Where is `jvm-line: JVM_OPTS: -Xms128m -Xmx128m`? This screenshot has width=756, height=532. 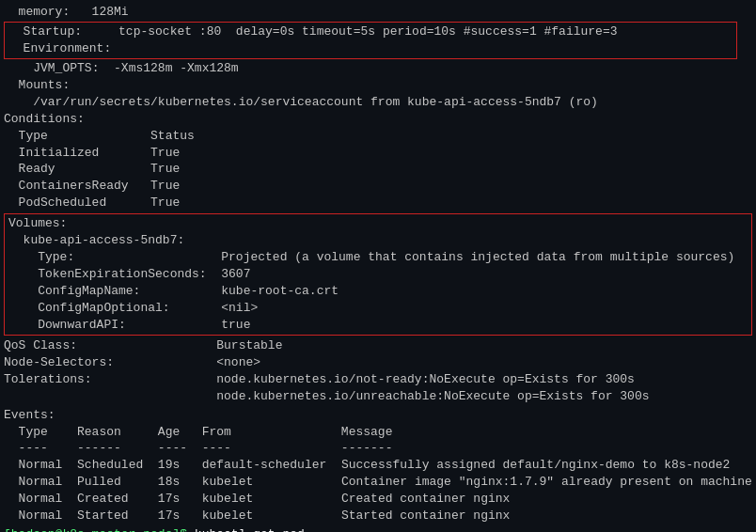 jvm-line: JVM_OPTS: -Xms128m -Xmx128m is located at coordinates (378, 69).